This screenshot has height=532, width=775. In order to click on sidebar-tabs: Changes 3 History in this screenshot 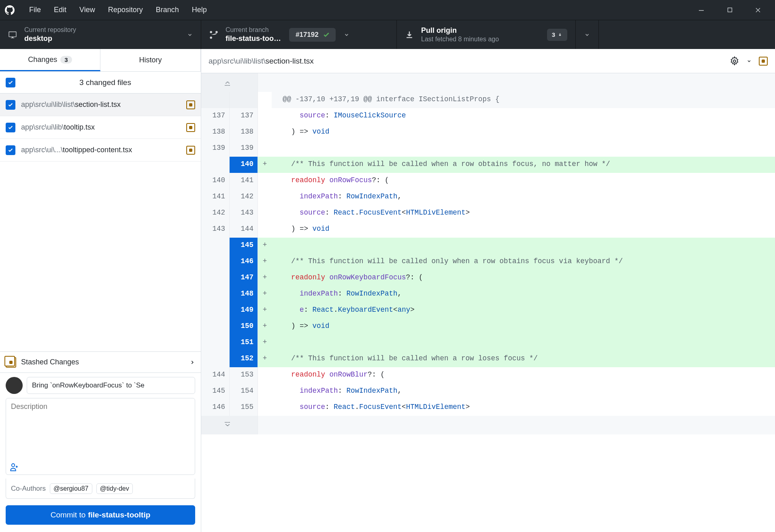, I will do `click(100, 60)`.